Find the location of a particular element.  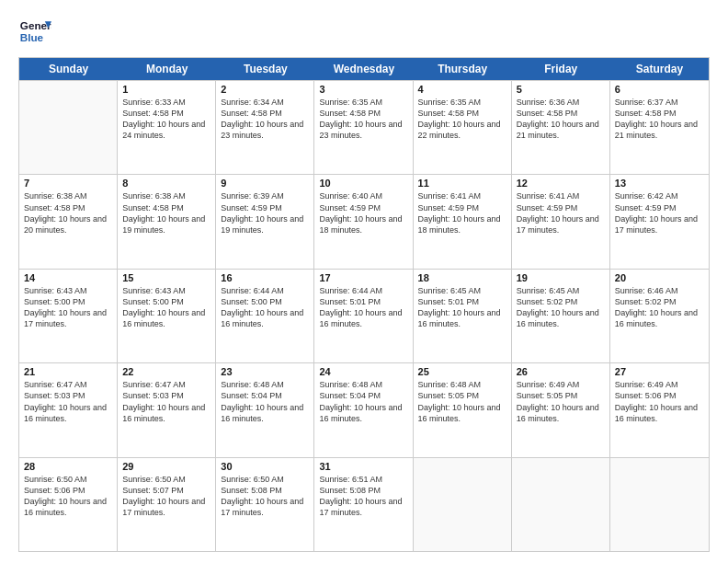

cell-info: Sunrise: 6:33 AMSunset: 4:58 PMDaylight:… is located at coordinates (166, 120).